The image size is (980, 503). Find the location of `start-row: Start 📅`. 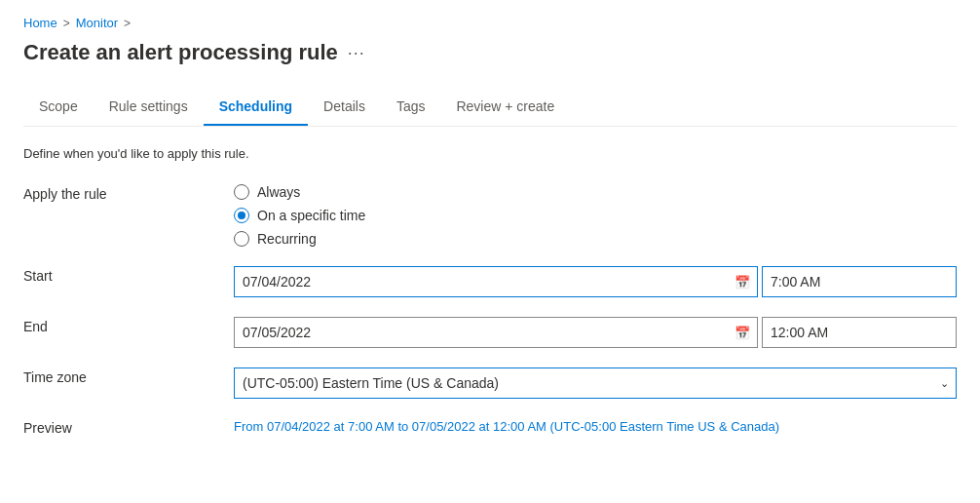

start-row: Start 📅 is located at coordinates (490, 282).